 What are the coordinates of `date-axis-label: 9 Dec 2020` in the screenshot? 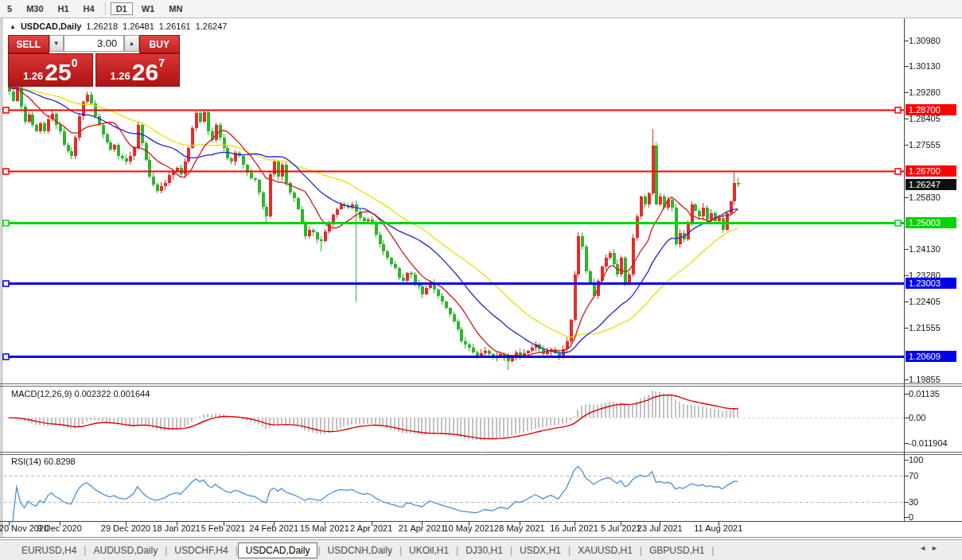 It's located at (60, 528).